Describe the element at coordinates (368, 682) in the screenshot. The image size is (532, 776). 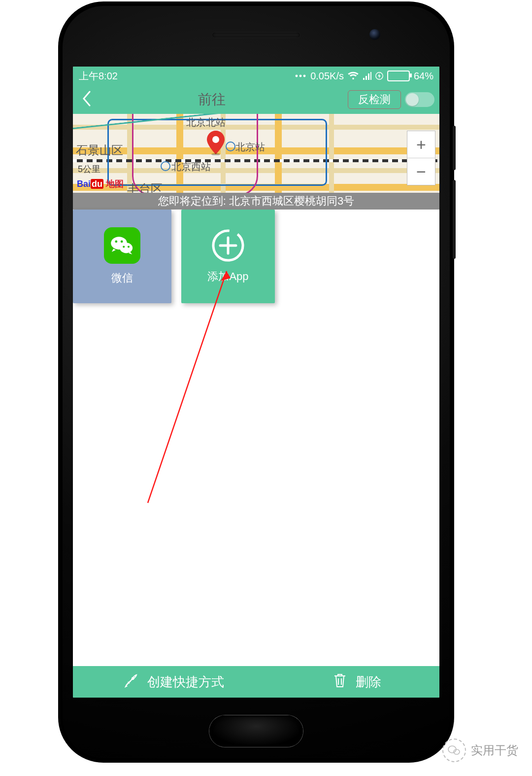
I see `delete-label: 删除` at that location.